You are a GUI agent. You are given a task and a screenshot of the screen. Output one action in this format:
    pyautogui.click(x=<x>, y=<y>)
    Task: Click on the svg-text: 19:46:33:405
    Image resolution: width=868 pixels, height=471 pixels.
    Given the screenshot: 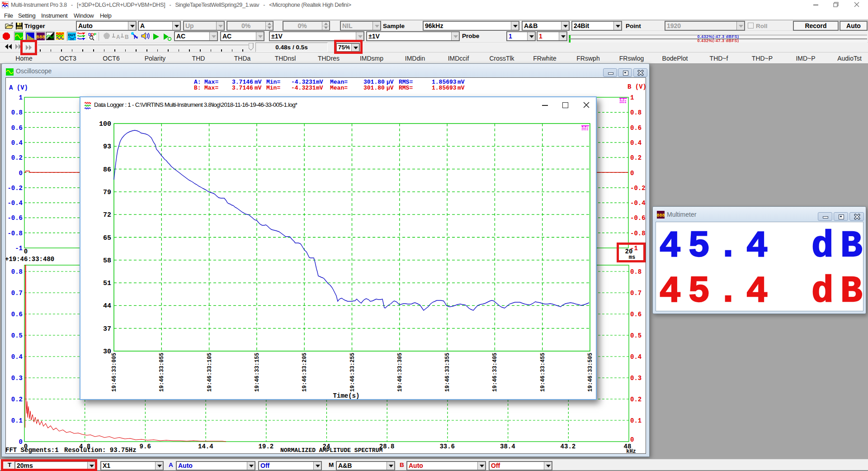 What is the action you would take?
    pyautogui.click(x=495, y=372)
    